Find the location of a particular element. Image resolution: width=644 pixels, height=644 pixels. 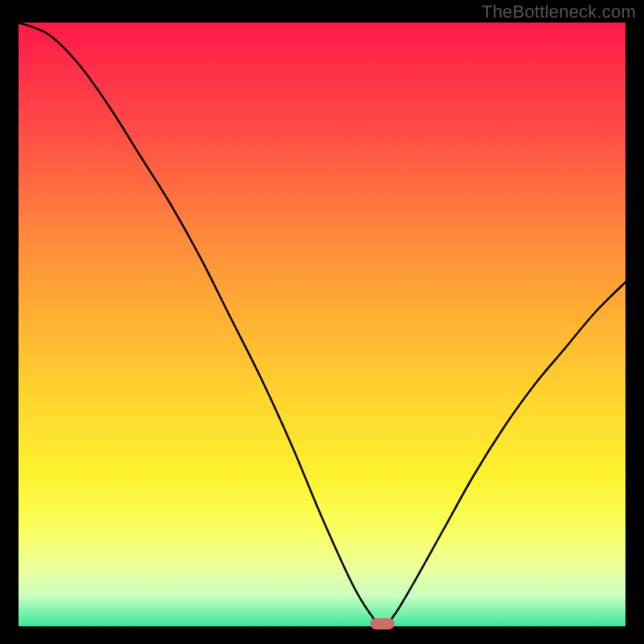

optimal-point-marker is located at coordinates (382, 624).